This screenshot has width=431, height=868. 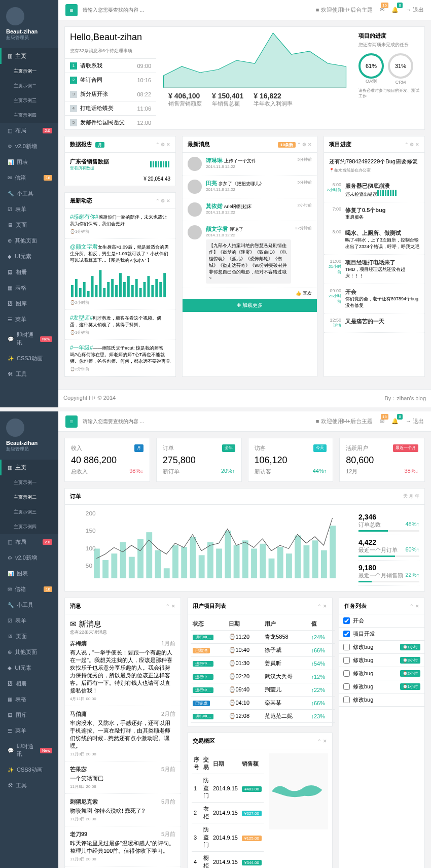 What do you see at coordinates (29, 56) in the screenshot?
I see `nav-home: ▥ 主页` at bounding box center [29, 56].